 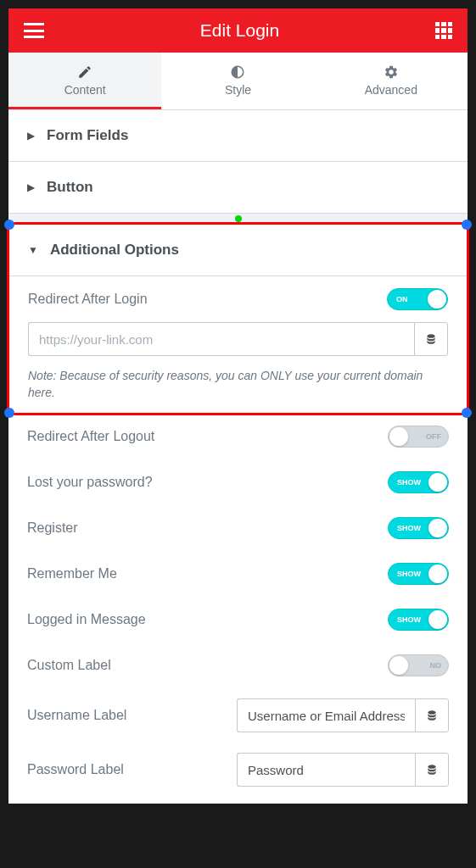 I want to click on option-label: Remember Me, so click(x=72, y=574).